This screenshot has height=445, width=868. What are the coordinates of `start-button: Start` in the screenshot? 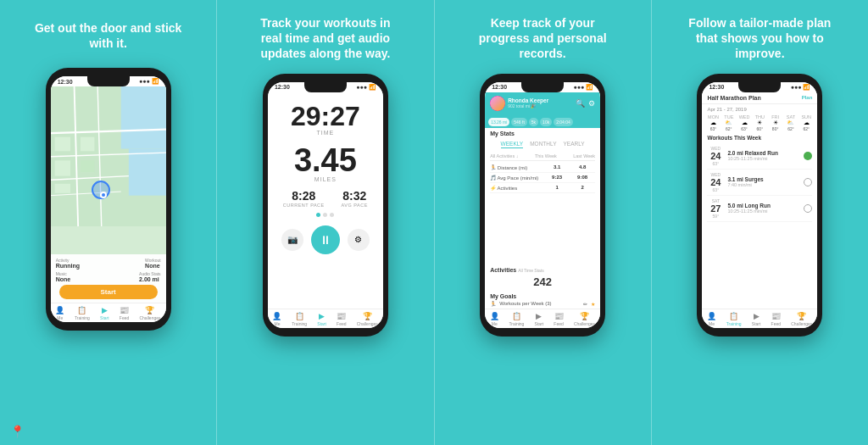 It's located at (108, 292).